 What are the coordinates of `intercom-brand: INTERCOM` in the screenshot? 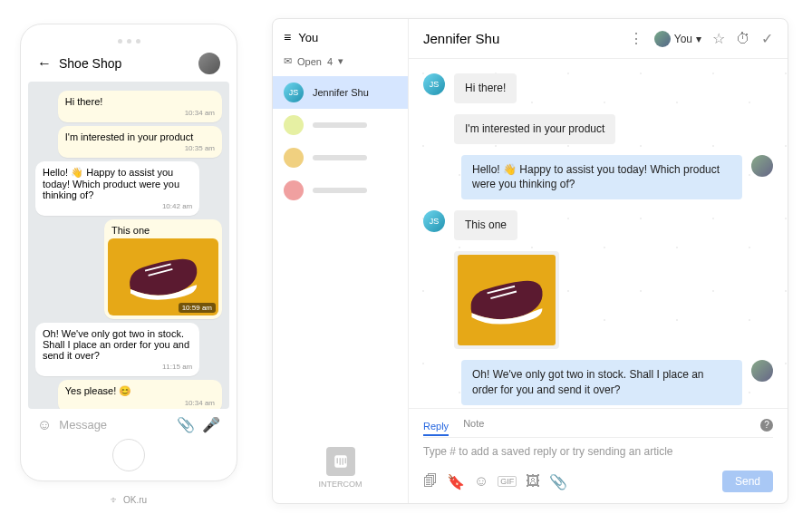 It's located at (341, 475).